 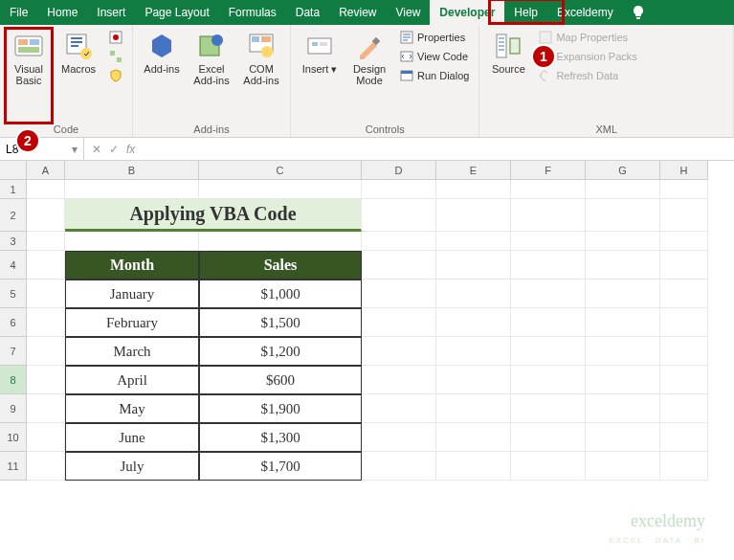 What do you see at coordinates (29, 58) in the screenshot?
I see `visual-basic-button: Visual Basic` at bounding box center [29, 58].